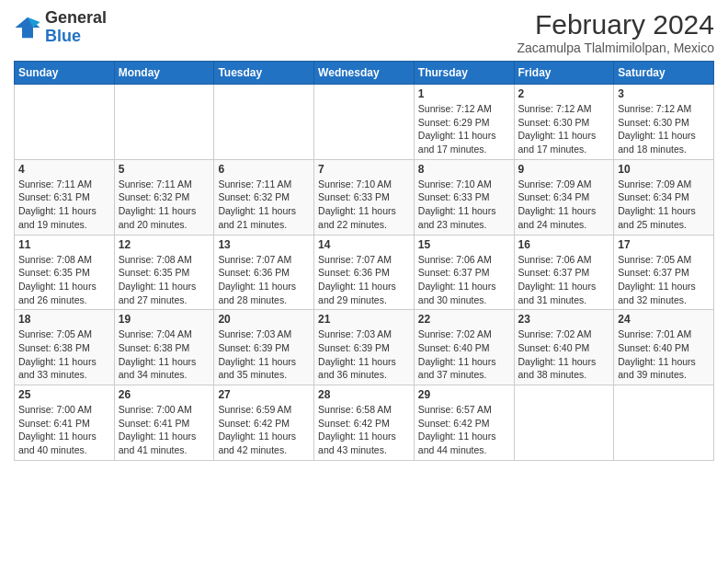 Image resolution: width=728 pixels, height=563 pixels. Describe the element at coordinates (265, 74) in the screenshot. I see `header-cell-tuesday: Tuesday` at that location.